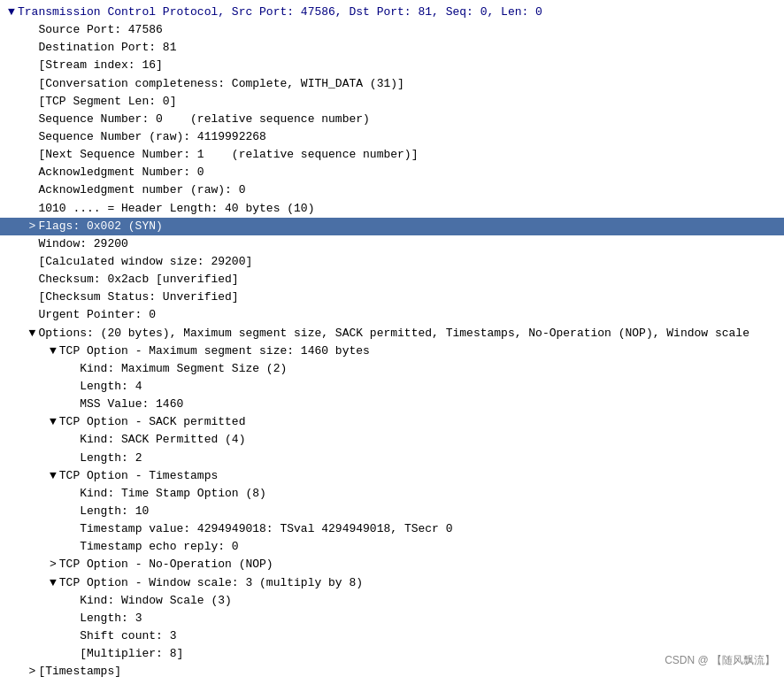 The image size is (784, 677). I want to click on tree-row-options: ▼Options: (20 bytes), Maximum segment si…, so click(392, 334).